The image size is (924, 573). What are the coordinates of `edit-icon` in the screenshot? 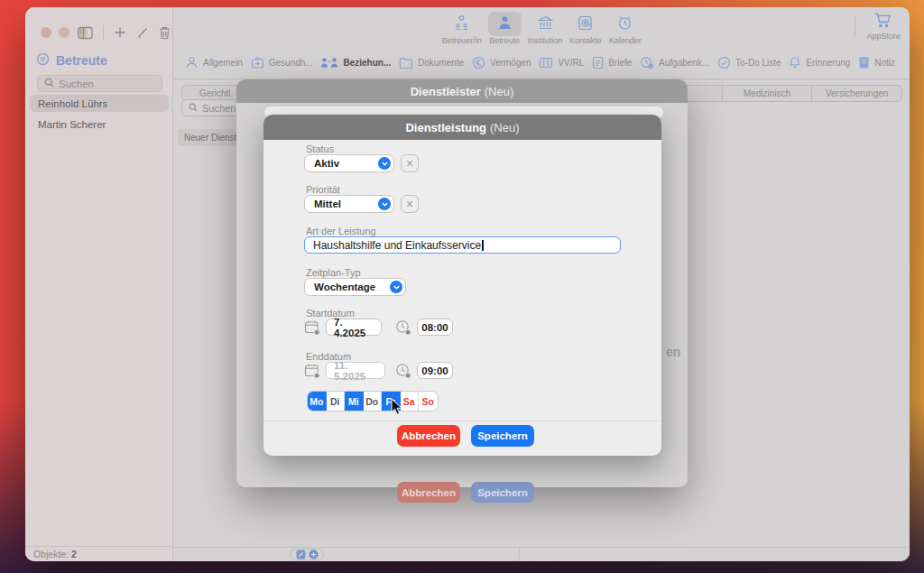 It's located at (143, 32).